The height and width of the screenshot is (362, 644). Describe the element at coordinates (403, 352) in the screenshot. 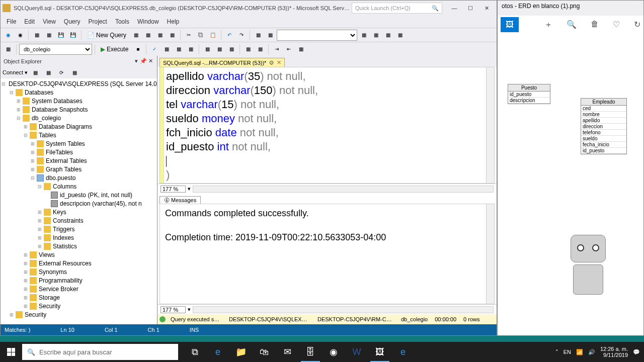

I see `ie-icon: e` at that location.